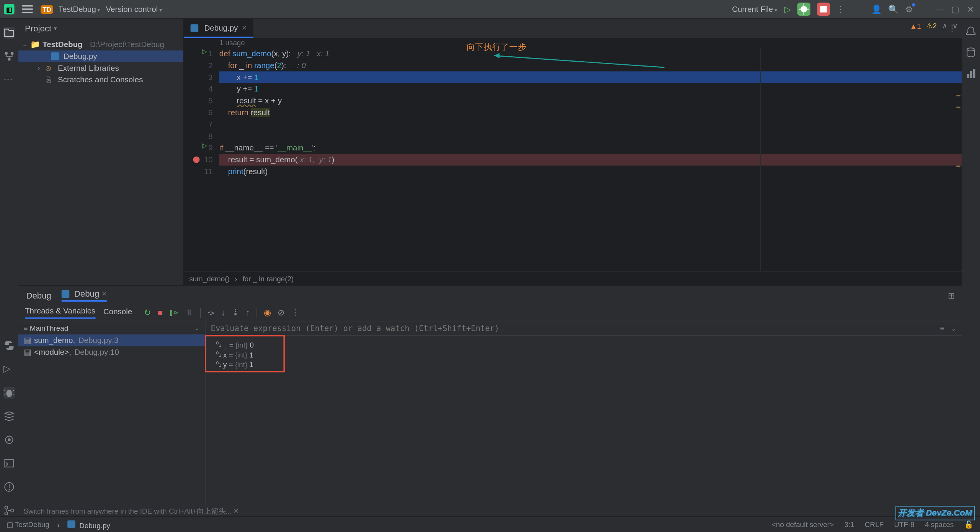  What do you see at coordinates (49, 328) in the screenshot?
I see `thread-selector: MainThread` at bounding box center [49, 328].